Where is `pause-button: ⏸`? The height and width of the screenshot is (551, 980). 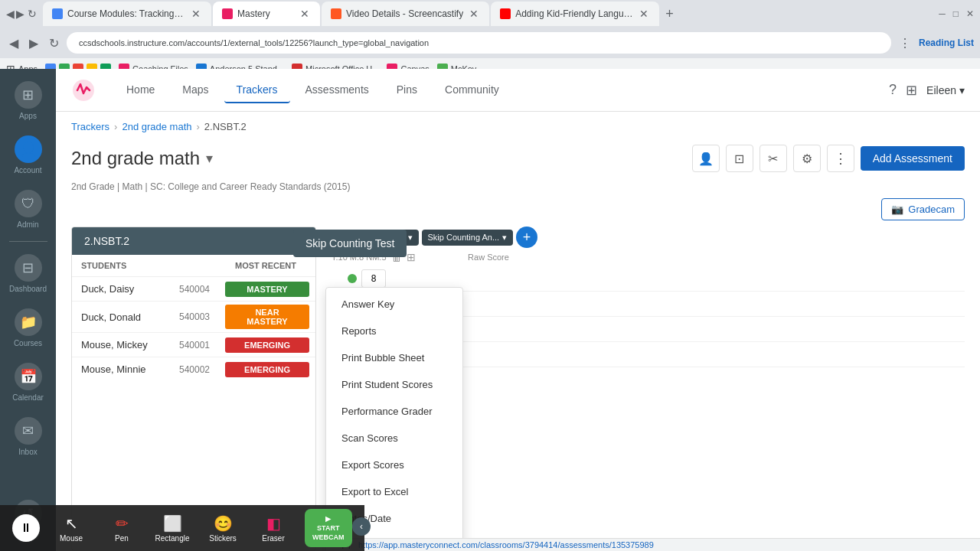 pause-button: ⏸ is located at coordinates (26, 528).